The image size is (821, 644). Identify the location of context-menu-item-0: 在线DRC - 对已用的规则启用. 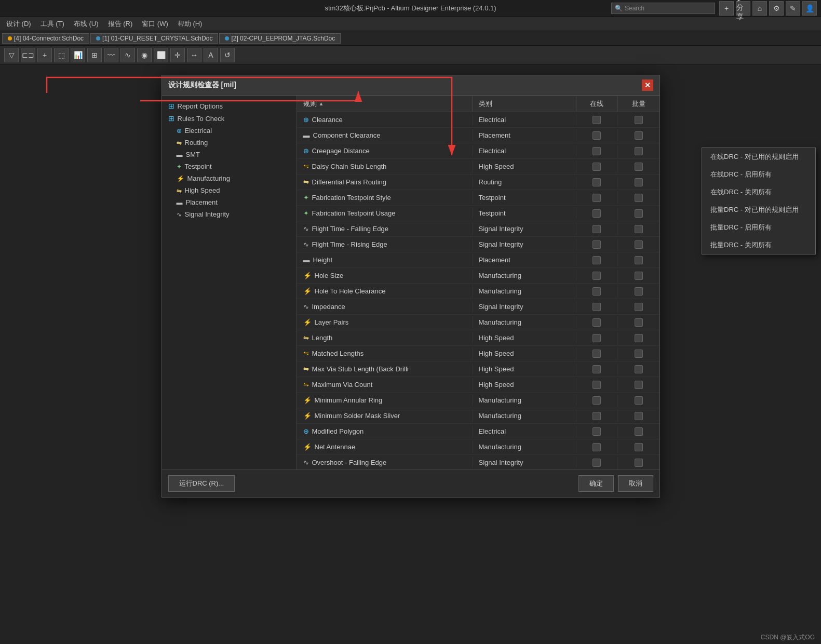
(759, 157).